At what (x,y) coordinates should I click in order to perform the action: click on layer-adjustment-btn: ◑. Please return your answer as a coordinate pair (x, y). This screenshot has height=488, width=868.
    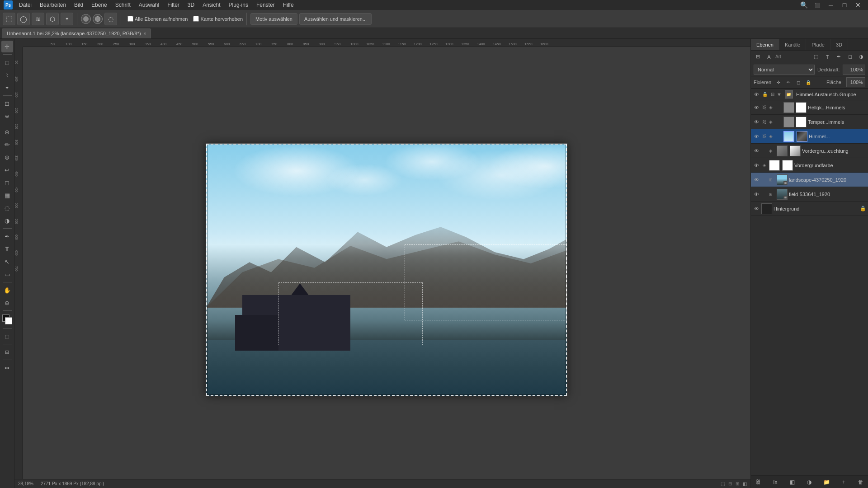
    Looking at the image, I should click on (809, 482).